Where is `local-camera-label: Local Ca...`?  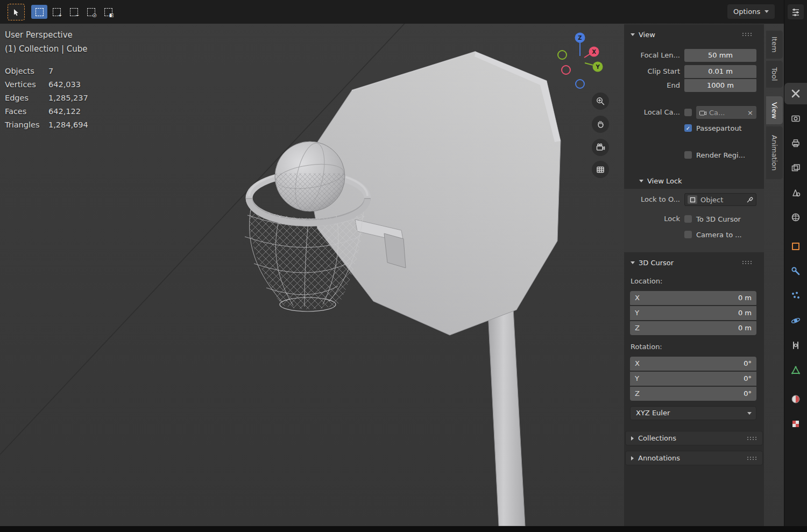
local-camera-label: Local Ca... is located at coordinates (652, 112).